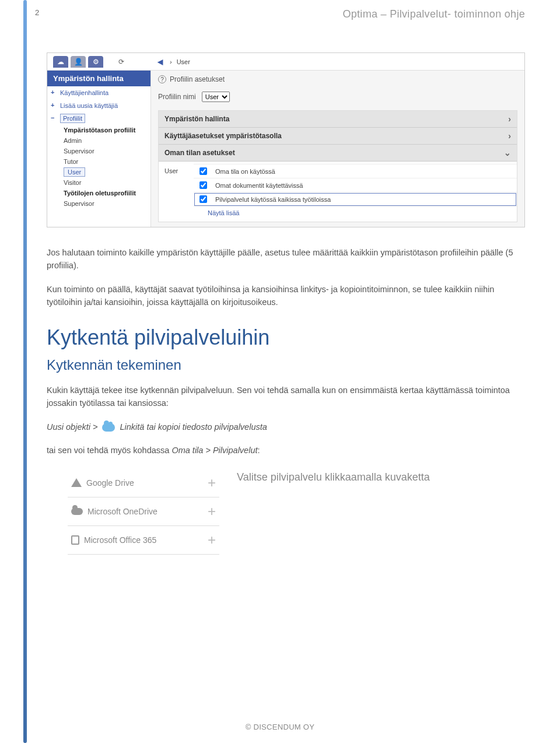 The width and height of the screenshot is (560, 743). Describe the element at coordinates (99, 93) in the screenshot. I see `sidebar-item-kayttajienhallinta: +Käyttäjienhallinta` at that location.